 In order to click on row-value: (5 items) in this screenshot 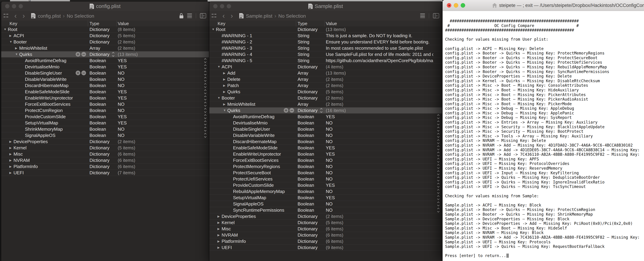, I will do `click(380, 92)`.